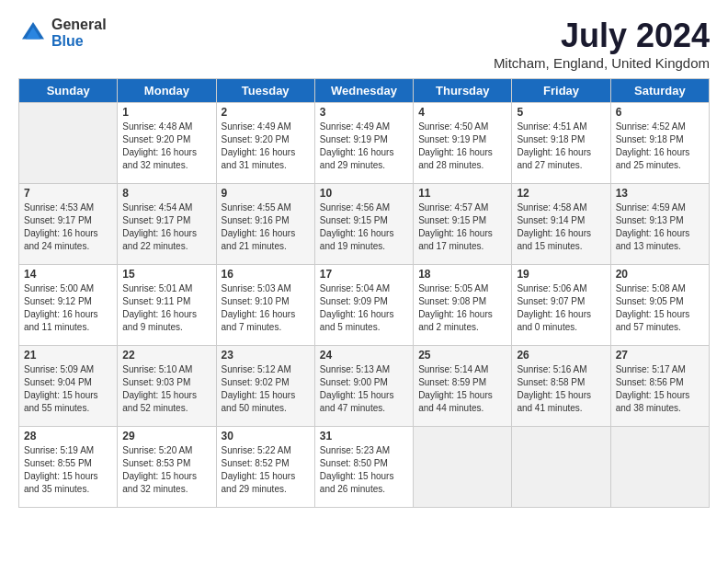 The image size is (728, 563). I want to click on col-tuesday: Tuesday, so click(265, 91).